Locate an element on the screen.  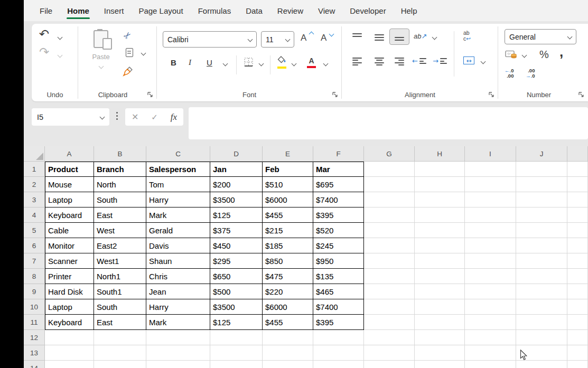
cell-j8 is located at coordinates (542, 277).